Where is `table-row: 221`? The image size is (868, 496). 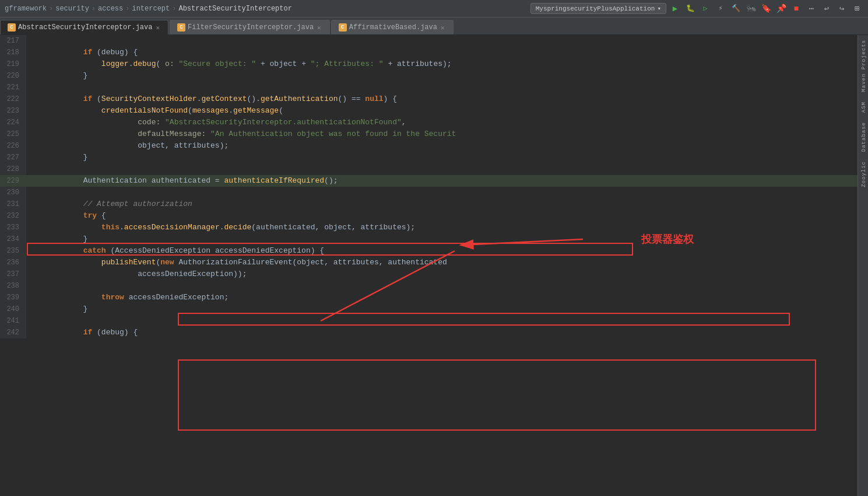
table-row: 221 is located at coordinates (429, 88).